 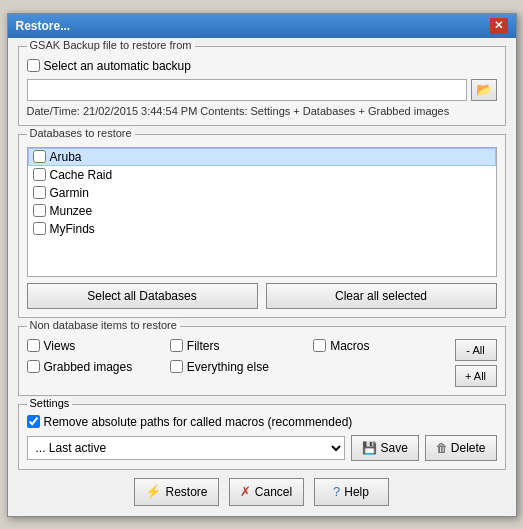 I want to click on settings-dropdown: ... Last active, so click(x=186, y=448).